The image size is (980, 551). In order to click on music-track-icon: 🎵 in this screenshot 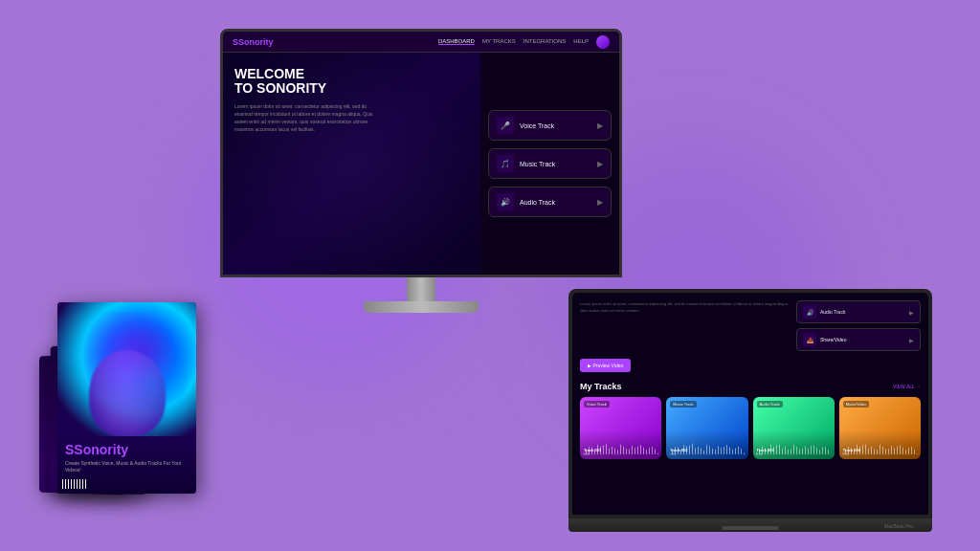, I will do `click(505, 164)`.